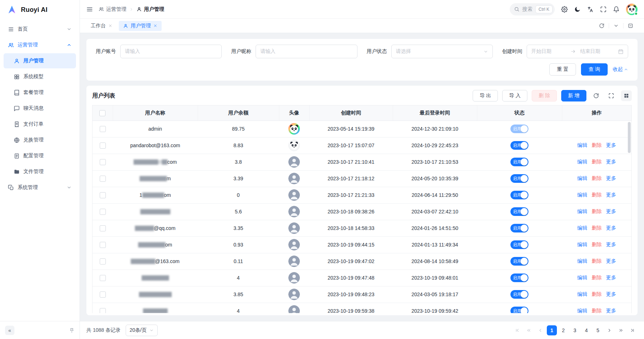 The height and width of the screenshot is (339, 644). What do you see at coordinates (40, 29) in the screenshot?
I see `sidebar-item-home: 首页` at bounding box center [40, 29].